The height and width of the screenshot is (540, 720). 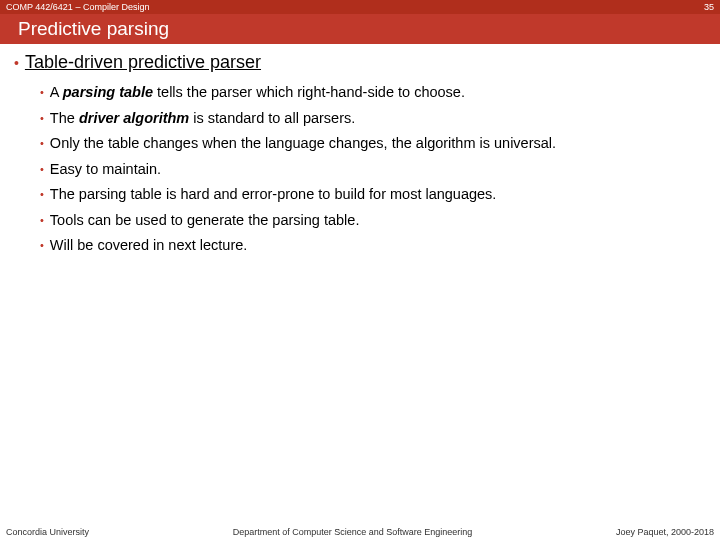 What do you see at coordinates (373, 144) in the screenshot?
I see `list-item: • Only the table changes when the langua…` at bounding box center [373, 144].